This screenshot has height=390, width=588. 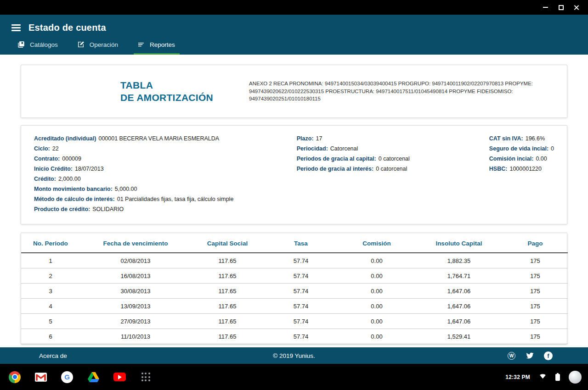 I want to click on chrome-app-button, so click(x=15, y=377).